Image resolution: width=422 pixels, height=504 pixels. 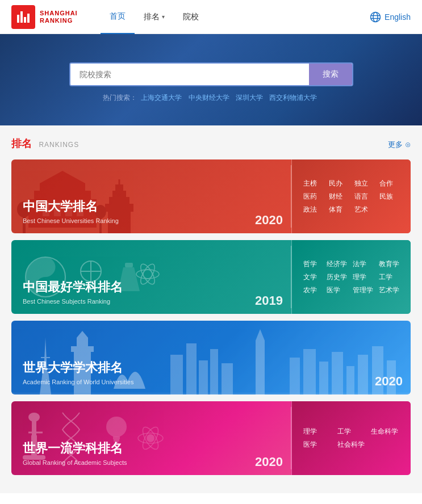 What do you see at coordinates (59, 145) in the screenshot?
I see `section-subtitle: RANKINGS` at bounding box center [59, 145].